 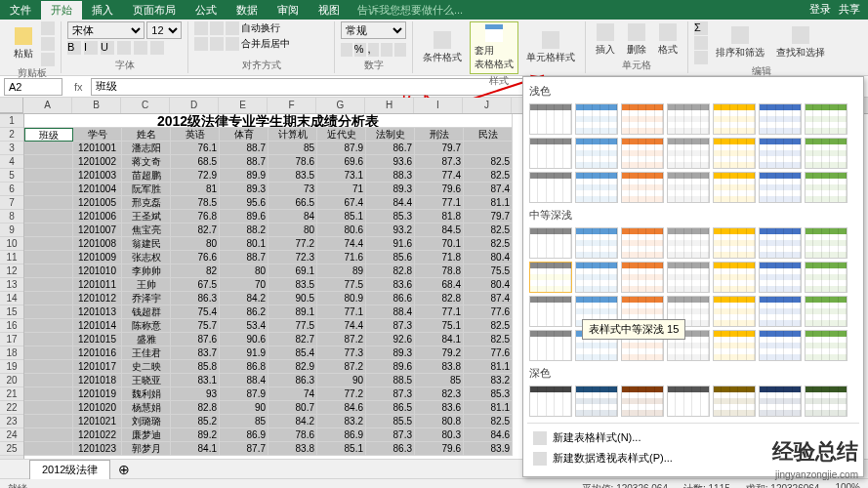 I want to click on data-cell: 77.6, so click(x=488, y=312).